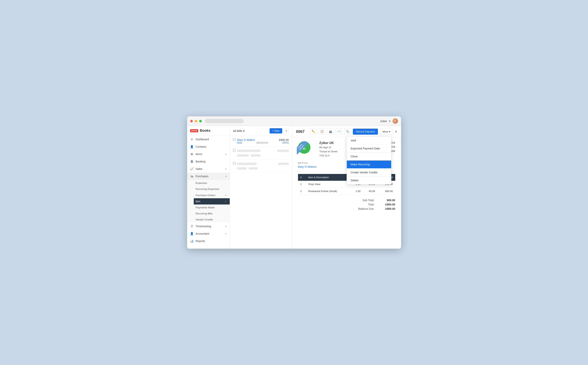 The image size is (588, 365). What do you see at coordinates (261, 141) in the screenshot?
I see `bill-item: Mary D Walton £800.00 0042 08/20/2018 OP…` at bounding box center [261, 141].